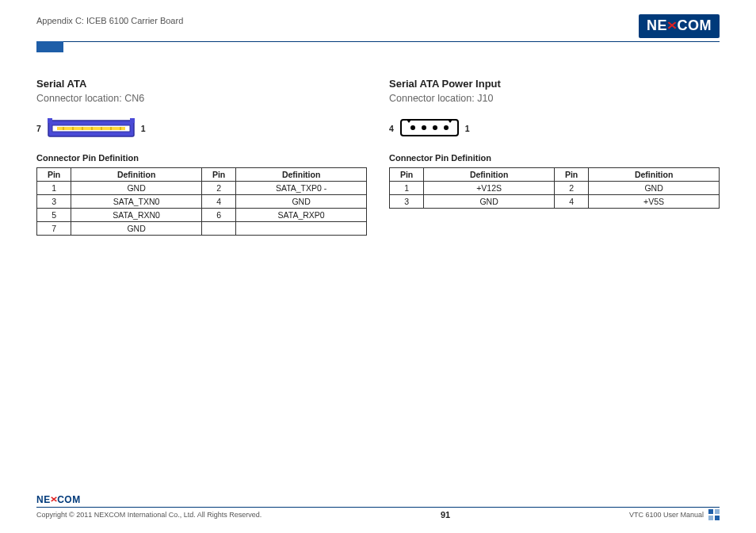 Image resolution: width=756 pixels, height=533 pixels. Describe the element at coordinates (445, 515) in the screenshot. I see `page-number: 91` at that location.